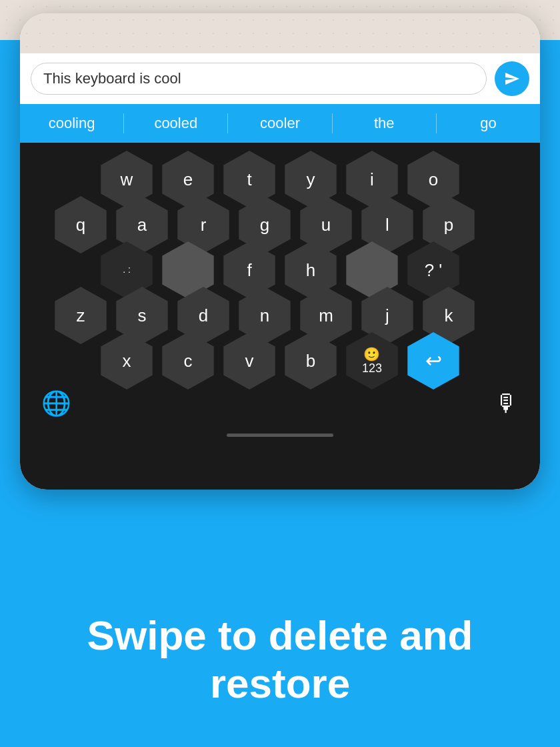 The image size is (560, 747). What do you see at coordinates (512, 79) in the screenshot?
I see `send-button` at bounding box center [512, 79].